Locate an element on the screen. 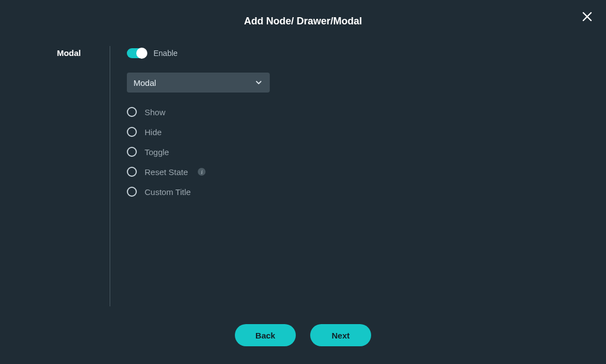  close-icon is located at coordinates (587, 17).